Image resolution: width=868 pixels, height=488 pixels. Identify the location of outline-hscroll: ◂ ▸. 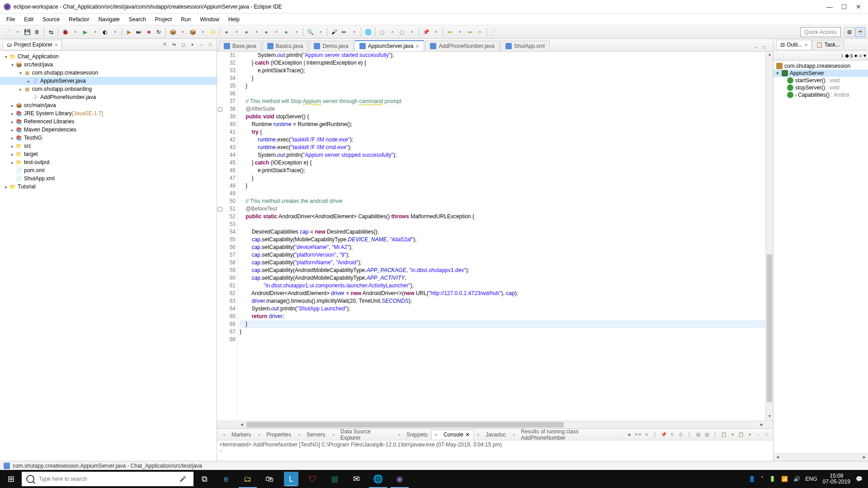
(821, 457).